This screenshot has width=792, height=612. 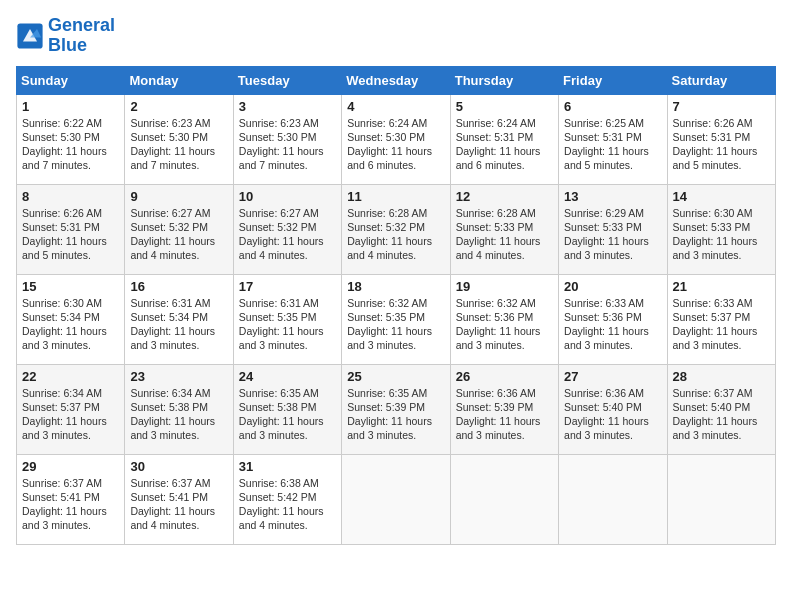 What do you see at coordinates (612, 144) in the screenshot?
I see `day-info: Sunrise: 6:25 AMSunset: 5:31 PMDaylight:…` at bounding box center [612, 144].